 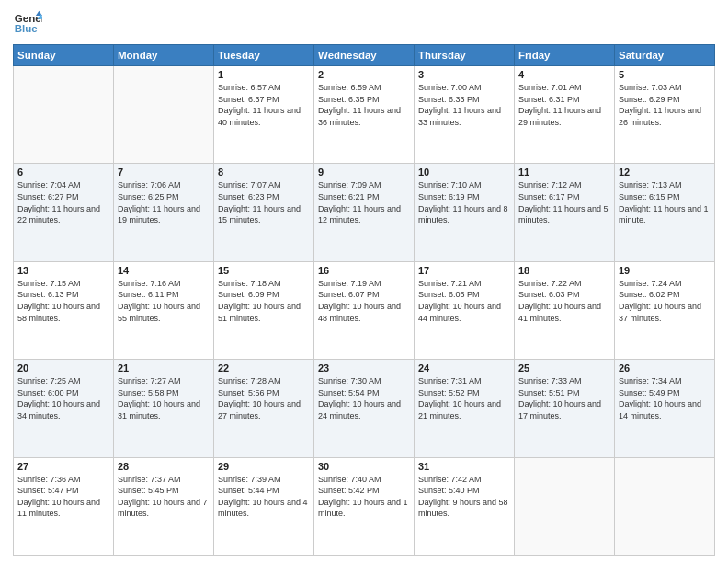 What do you see at coordinates (164, 202) in the screenshot?
I see `day-info: Sunrise: 7:06 AM Sunset: 6:25 PM Dayligh…` at bounding box center [164, 202].